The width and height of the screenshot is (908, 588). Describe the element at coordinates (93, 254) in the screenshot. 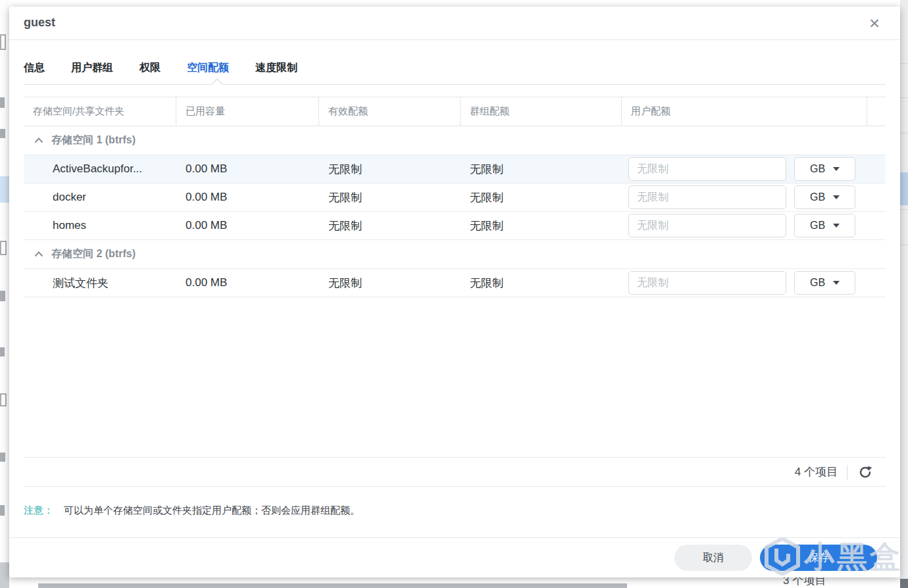

I see `storage-group-label: 存储空间 2 (btrfs)` at that location.